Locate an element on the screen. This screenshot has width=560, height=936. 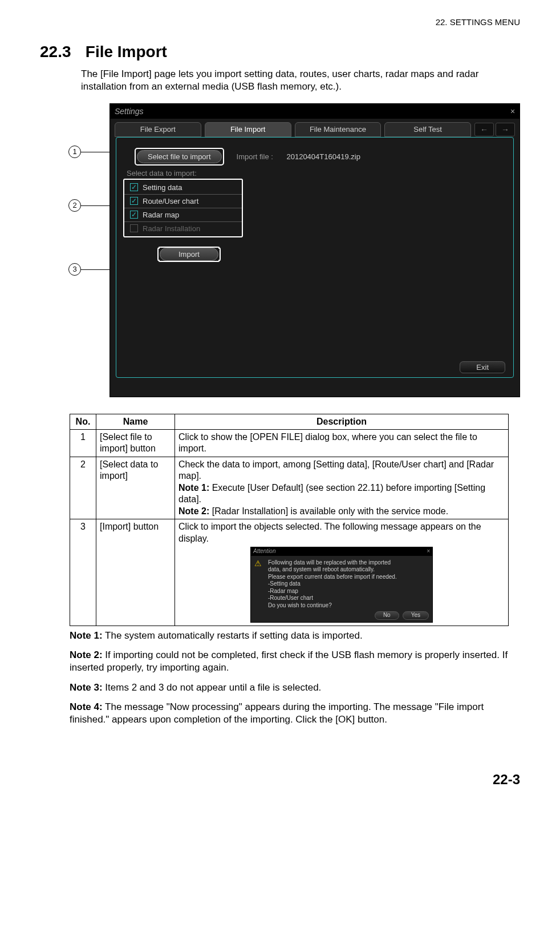
cell-name-2: [Select data to import] is located at coordinates (136, 487).